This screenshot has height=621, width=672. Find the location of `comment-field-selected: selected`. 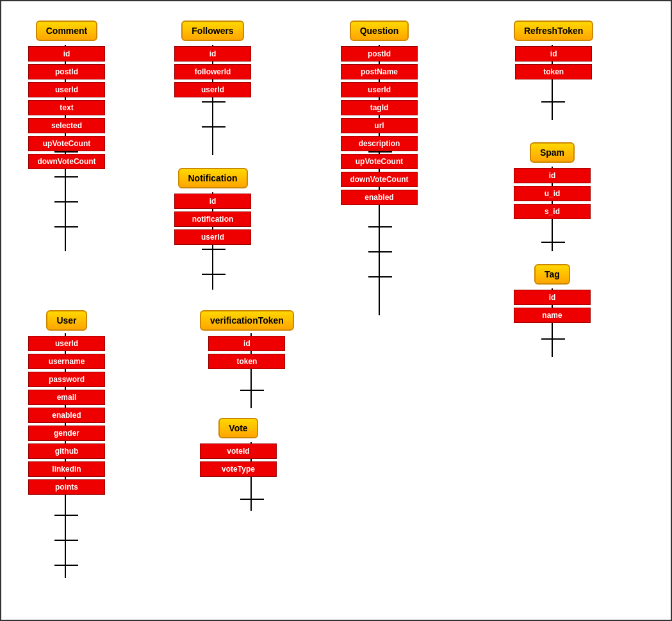

comment-field-selected: selected is located at coordinates (67, 126).